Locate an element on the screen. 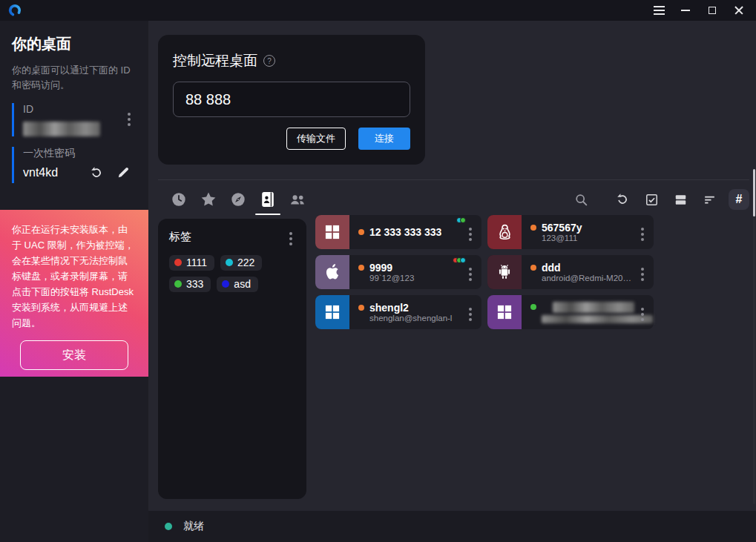 The width and height of the screenshot is (756, 542). tag-label: 222 is located at coordinates (246, 262).